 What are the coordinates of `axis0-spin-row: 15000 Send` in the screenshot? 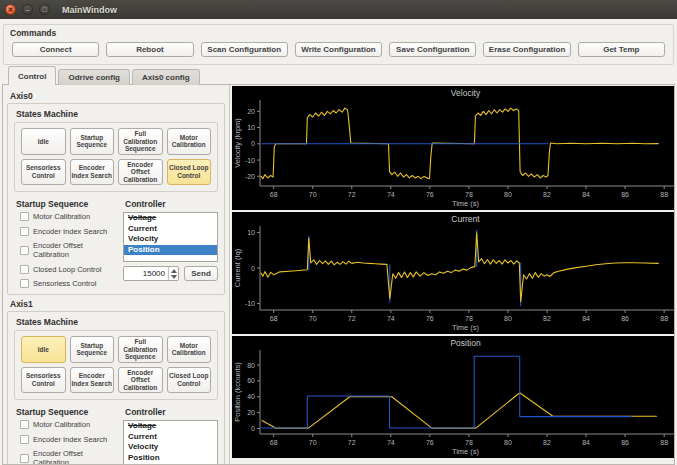 It's located at (170, 274).